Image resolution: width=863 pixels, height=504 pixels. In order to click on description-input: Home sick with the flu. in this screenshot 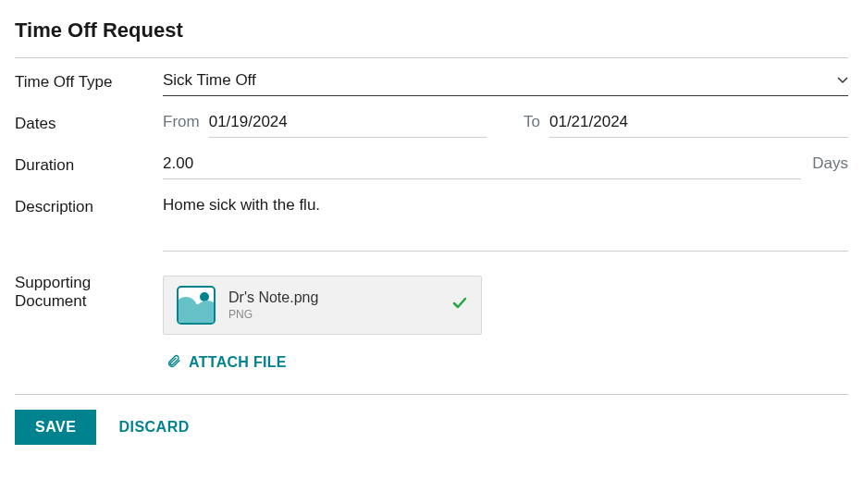, I will do `click(505, 224)`.